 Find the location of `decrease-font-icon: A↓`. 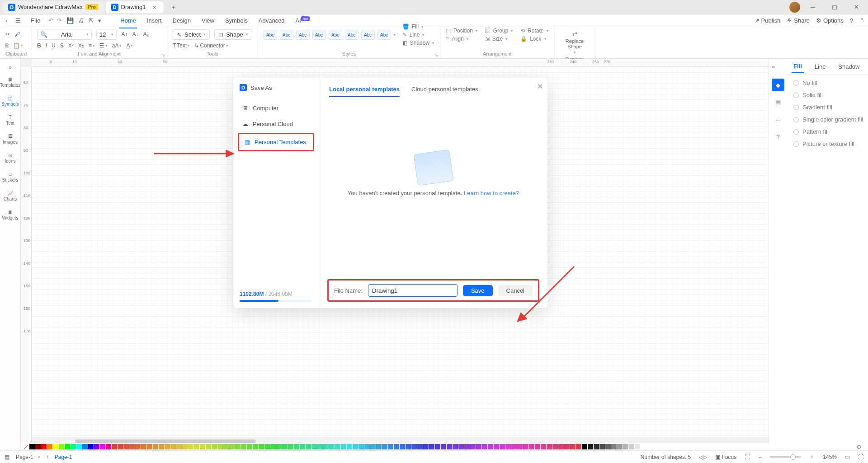

decrease-font-icon: A↓ is located at coordinates (136, 34).